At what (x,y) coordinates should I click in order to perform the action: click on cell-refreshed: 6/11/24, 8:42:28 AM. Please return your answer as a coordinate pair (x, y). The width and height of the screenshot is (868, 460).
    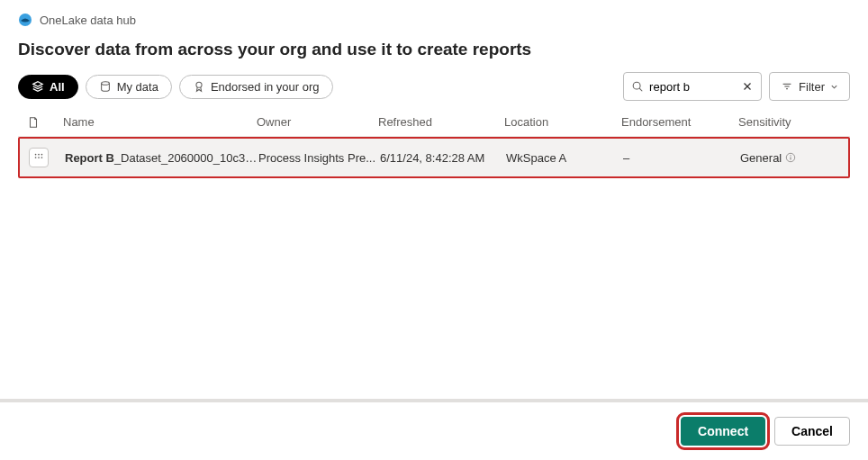
    Looking at the image, I should click on (443, 158).